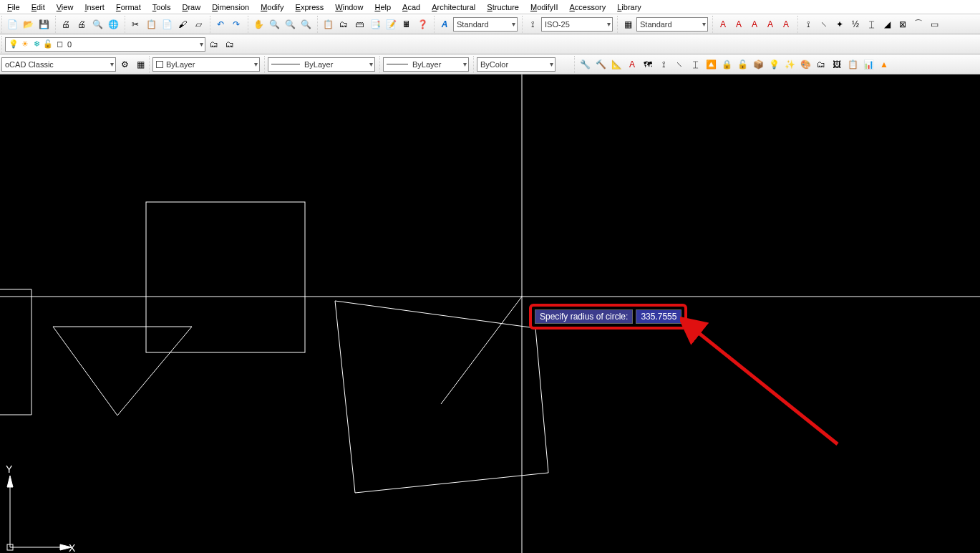 This screenshot has height=553, width=980. What do you see at coordinates (918, 24) in the screenshot?
I see `dim8-icon: ⌒` at bounding box center [918, 24].